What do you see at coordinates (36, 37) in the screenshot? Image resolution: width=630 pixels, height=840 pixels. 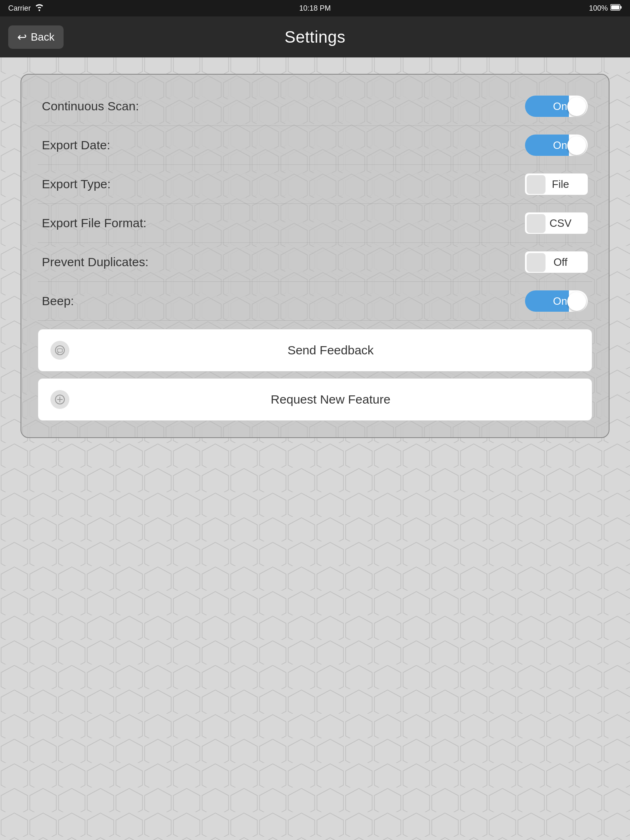 I see `back-button: ↩ Back` at bounding box center [36, 37].